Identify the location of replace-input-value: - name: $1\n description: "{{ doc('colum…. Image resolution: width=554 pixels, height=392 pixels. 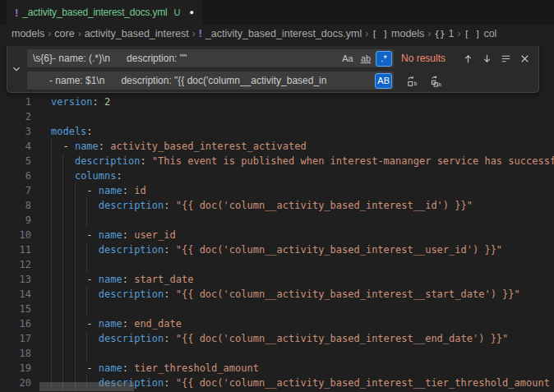
(203, 81).